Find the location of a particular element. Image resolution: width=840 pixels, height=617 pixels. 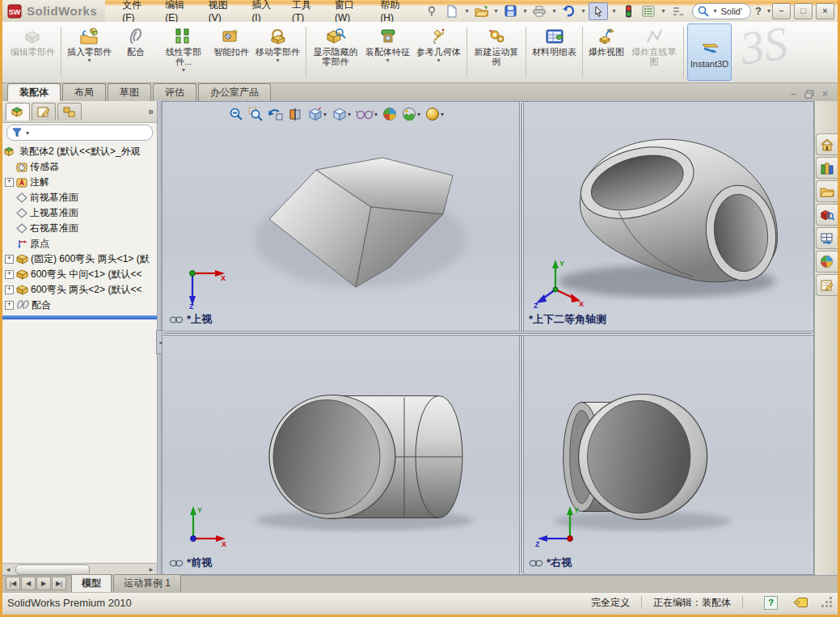

search-input-value: Solid' is located at coordinates (731, 11).